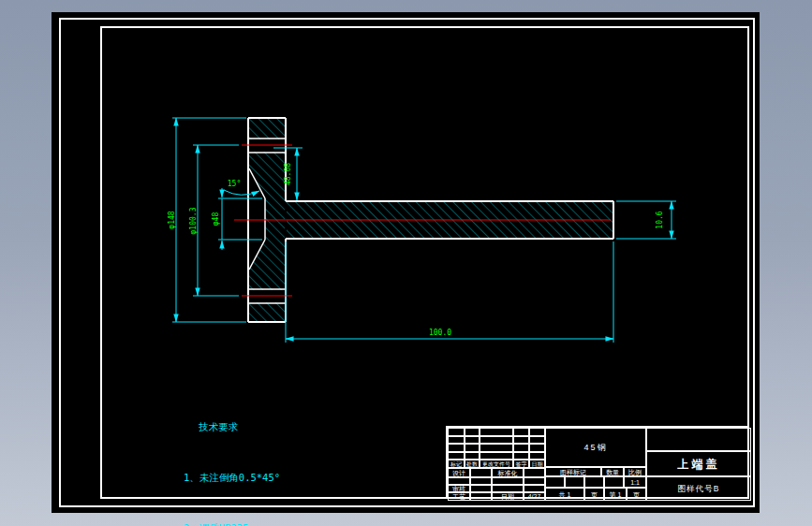 This screenshot has width=812, height=526. I want to click on date-label: 日期, so click(508, 496).